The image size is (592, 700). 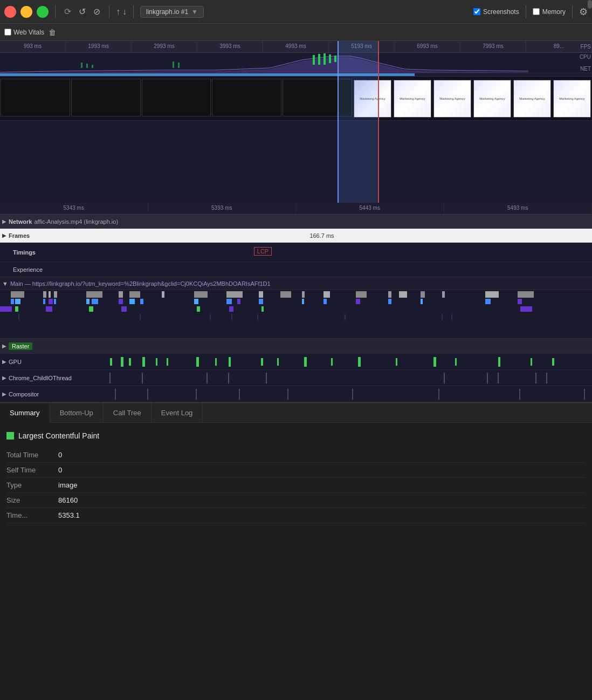 What do you see at coordinates (24, 32) in the screenshot?
I see `webvitals-toggle: Web Vitals` at bounding box center [24, 32].